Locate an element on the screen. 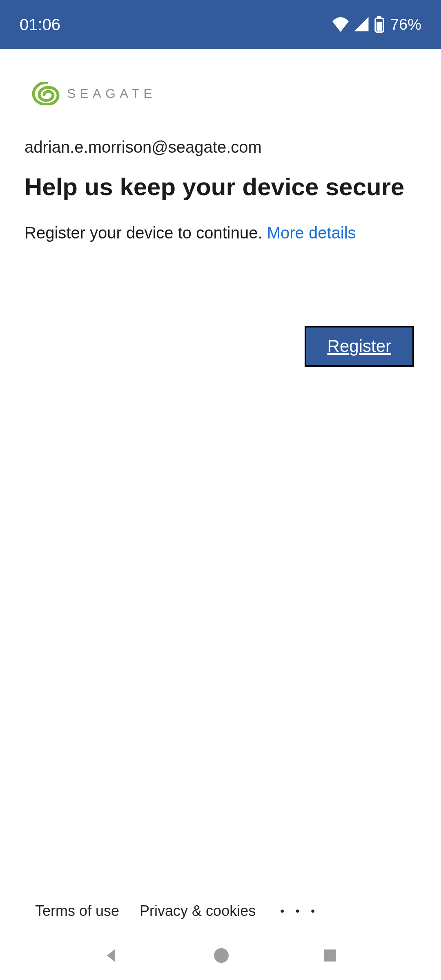  brand-logo: SEAGATE is located at coordinates (224, 94).